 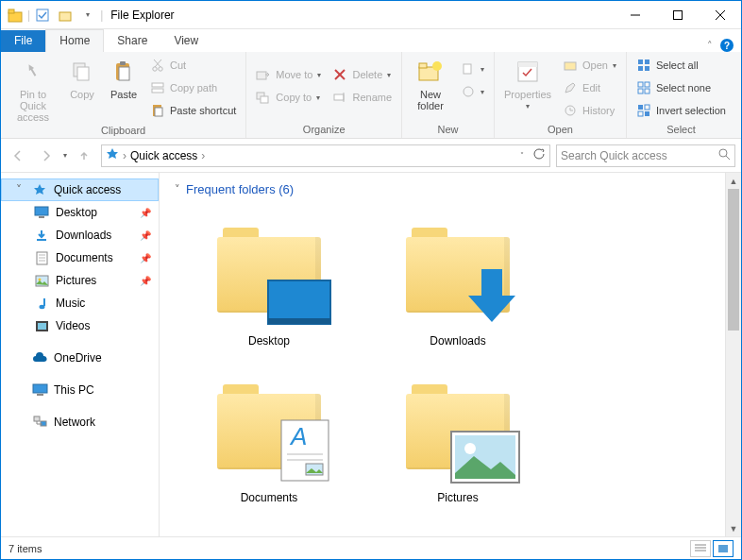 What do you see at coordinates (458, 280) in the screenshot?
I see `item-downloads: Downloads` at bounding box center [458, 280].